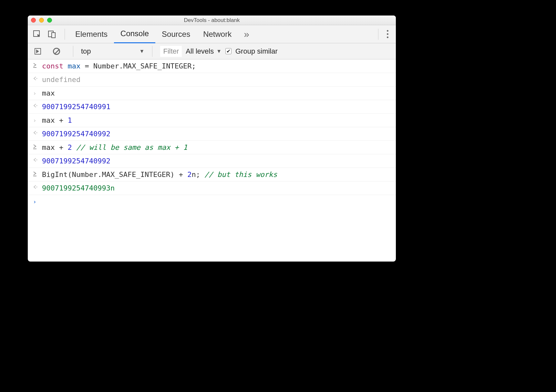 The width and height of the screenshot is (556, 392). What do you see at coordinates (57, 120) in the screenshot?
I see `console-text: max + 1` at bounding box center [57, 120].